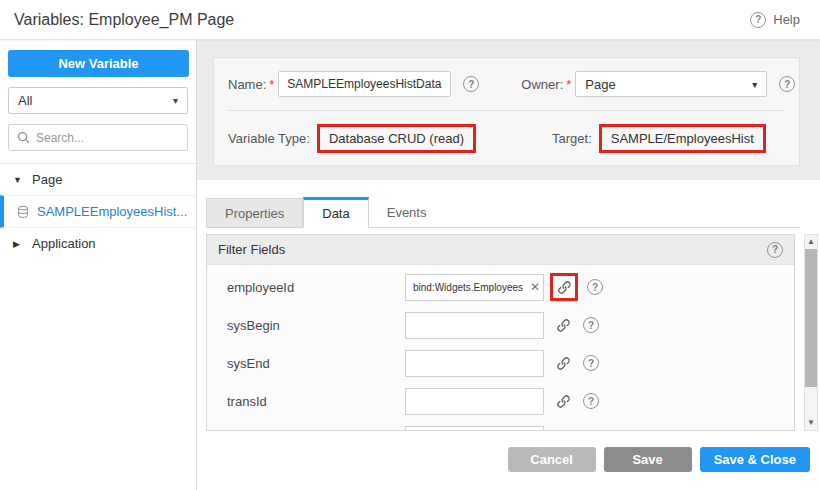 The width and height of the screenshot is (820, 490). I want to click on cancel-button: Cancel, so click(552, 460).